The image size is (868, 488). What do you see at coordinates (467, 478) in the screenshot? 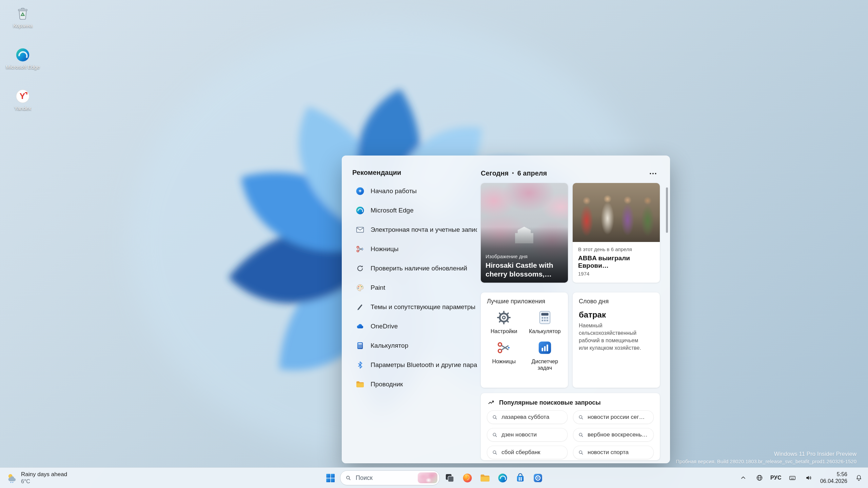
I see `firefox-button` at bounding box center [467, 478].